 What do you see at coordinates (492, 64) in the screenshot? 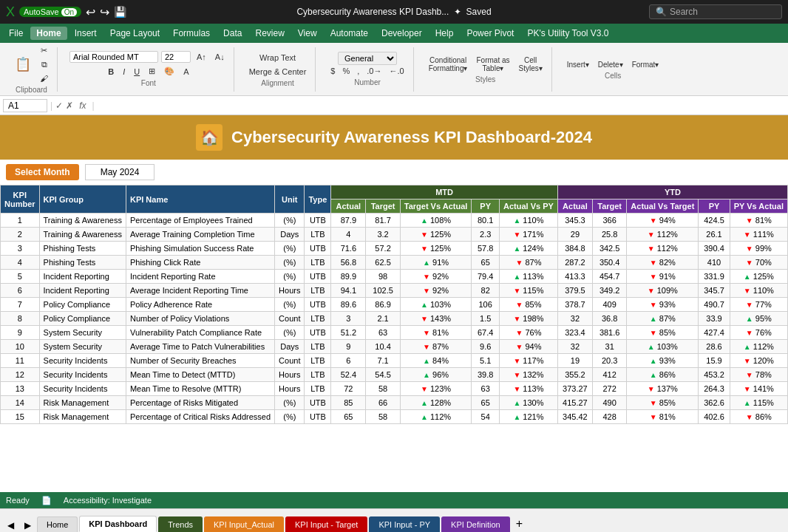
I see `format-table-button: Format asTable▾` at bounding box center [492, 64].